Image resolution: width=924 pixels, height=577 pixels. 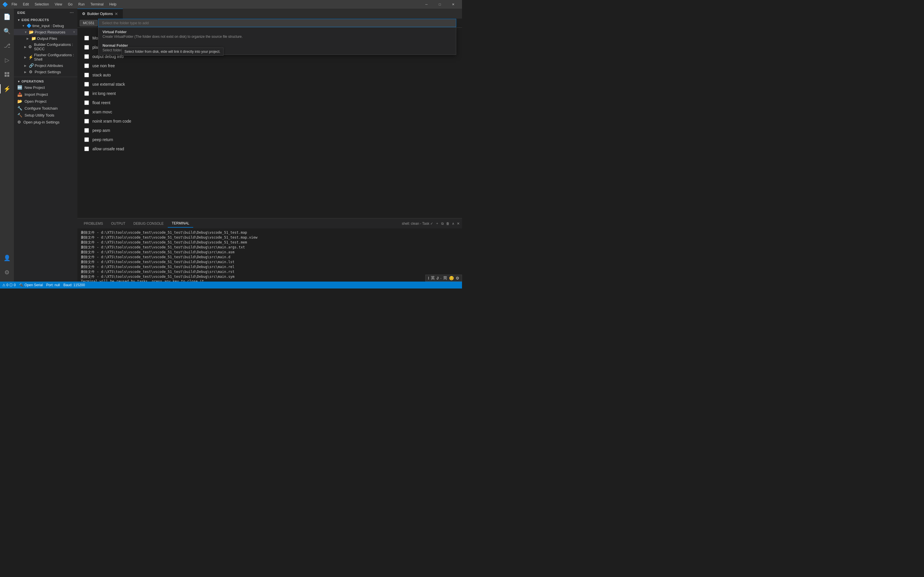 What do you see at coordinates (7, 258) in the screenshot?
I see `activity-account: 👤` at bounding box center [7, 258].